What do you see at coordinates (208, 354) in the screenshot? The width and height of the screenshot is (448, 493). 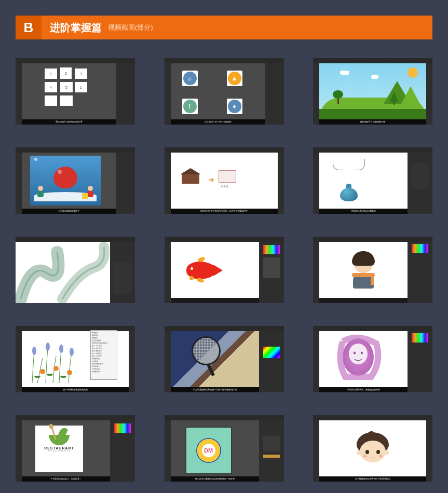 I see `racket-icon` at bounding box center [208, 354].